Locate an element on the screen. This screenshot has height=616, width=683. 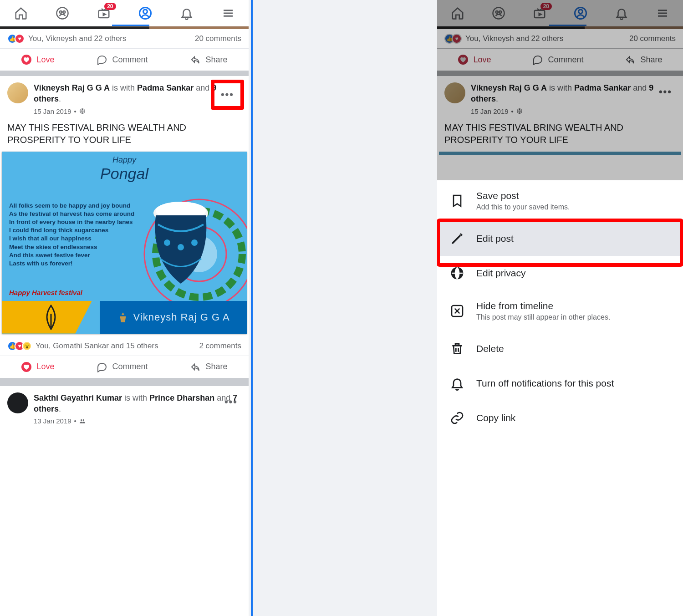
wow-icon: 😮 is located at coordinates (27, 346).